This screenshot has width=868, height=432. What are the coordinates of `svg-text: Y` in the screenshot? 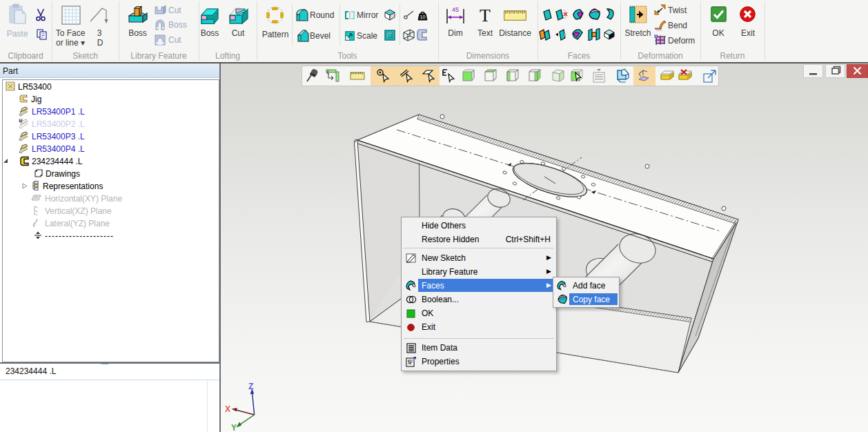 It's located at (234, 428).